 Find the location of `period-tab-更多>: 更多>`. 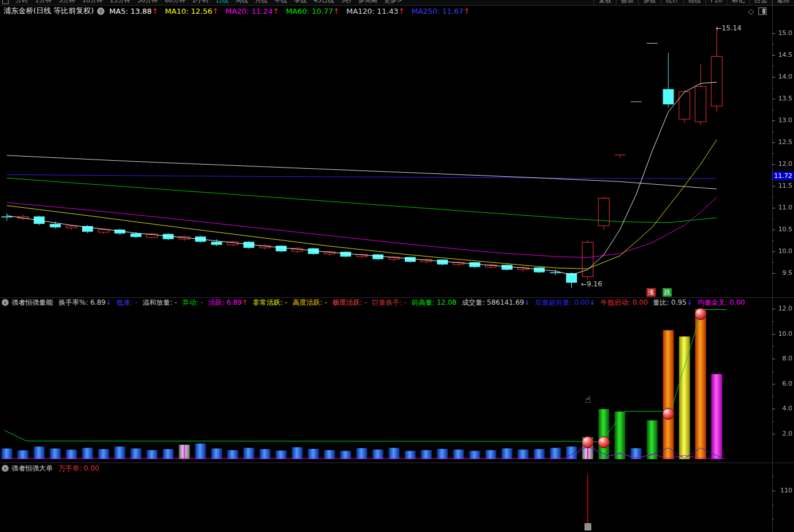

period-tab-更多>: 更多> is located at coordinates (393, 2).